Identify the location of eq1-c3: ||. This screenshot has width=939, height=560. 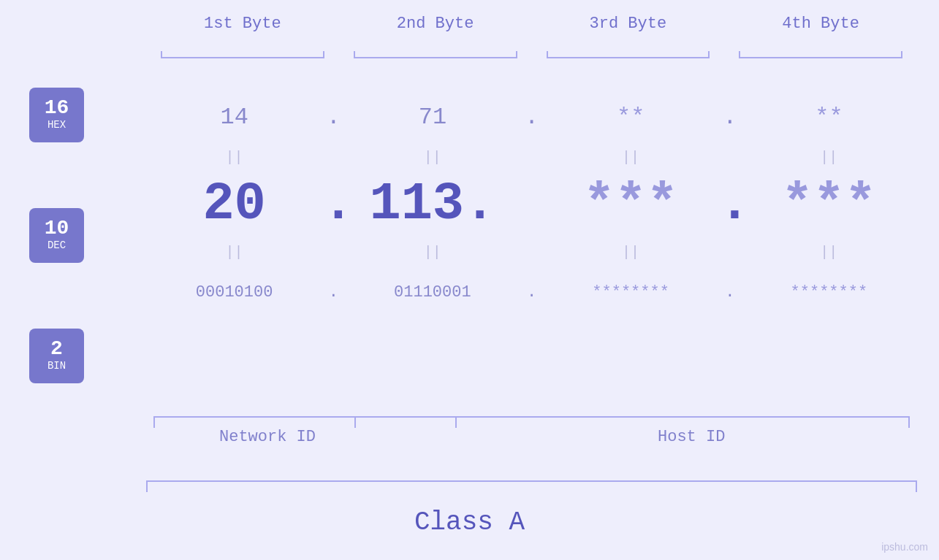
(631, 158).